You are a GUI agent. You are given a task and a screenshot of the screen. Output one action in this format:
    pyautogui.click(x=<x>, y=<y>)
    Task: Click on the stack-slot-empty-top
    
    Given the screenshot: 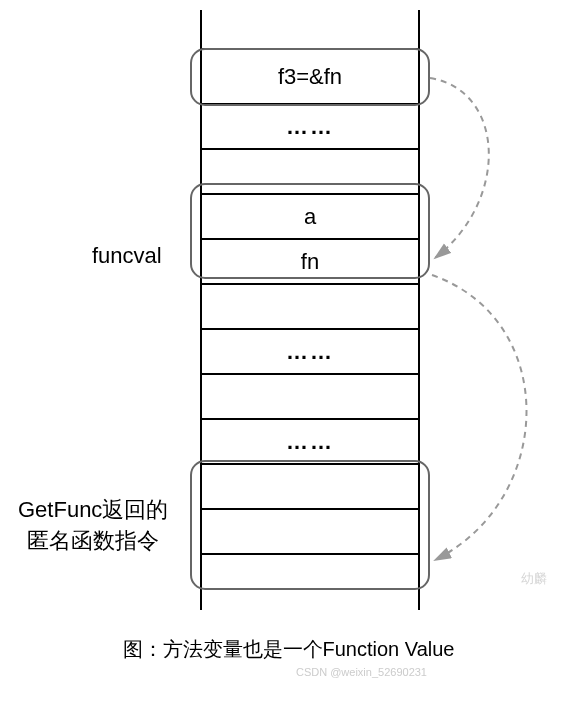 What is the action you would take?
    pyautogui.click(x=310, y=30)
    